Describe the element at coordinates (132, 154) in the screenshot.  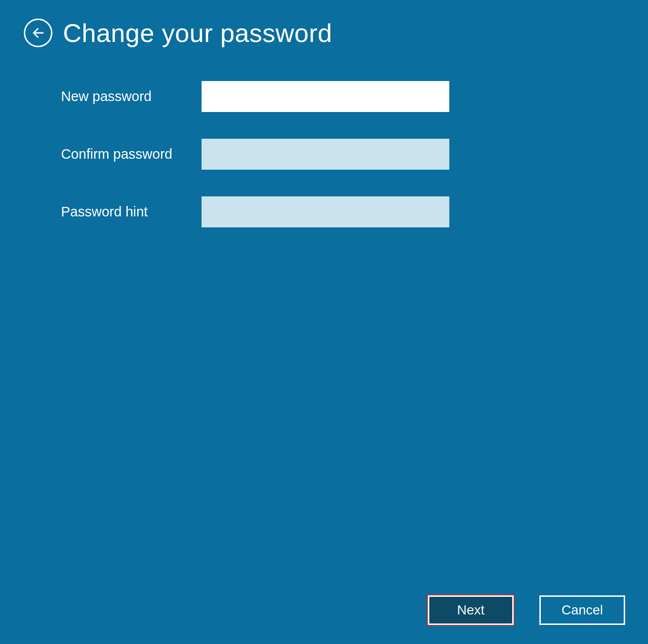
I see `confirm-password-label: Confirm password` at that location.